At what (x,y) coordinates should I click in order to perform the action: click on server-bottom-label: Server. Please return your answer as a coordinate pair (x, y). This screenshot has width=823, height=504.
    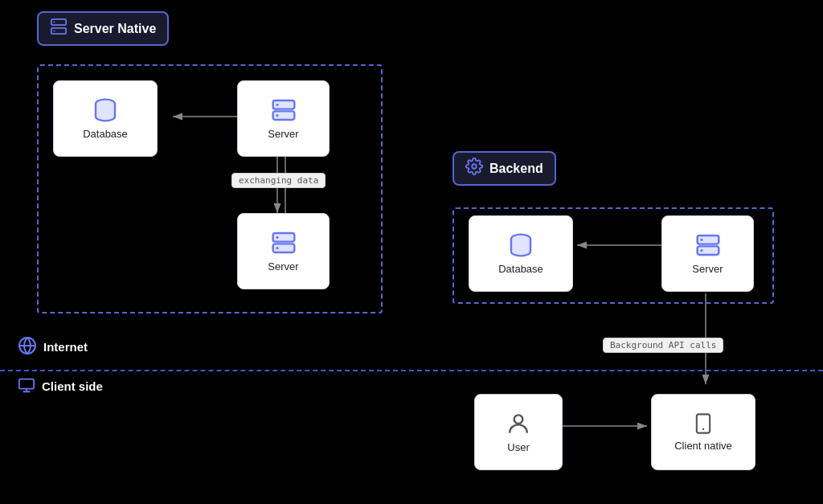
    Looking at the image, I should click on (283, 267).